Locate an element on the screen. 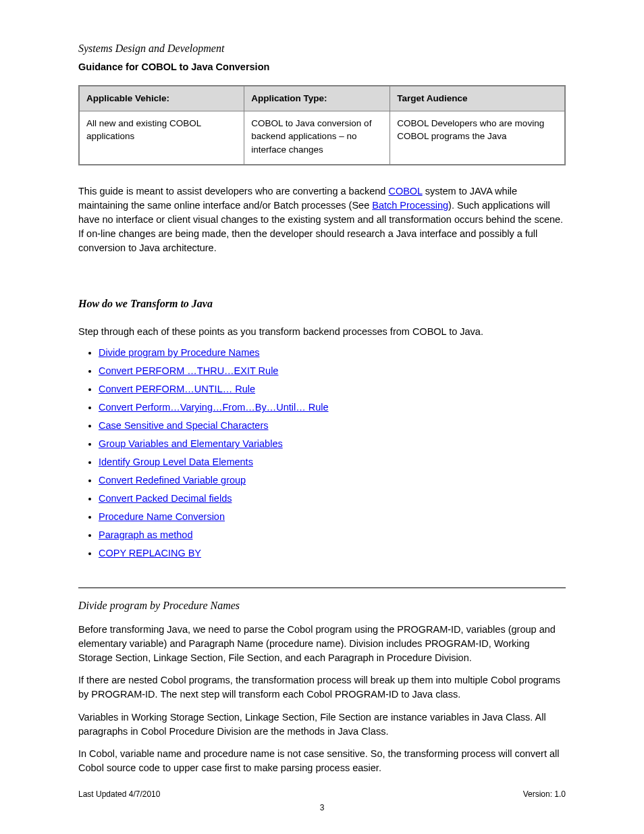 The height and width of the screenshot is (834, 644). step-link: Convert Perform…Varying…From…By…Until… R… is located at coordinates (213, 407).